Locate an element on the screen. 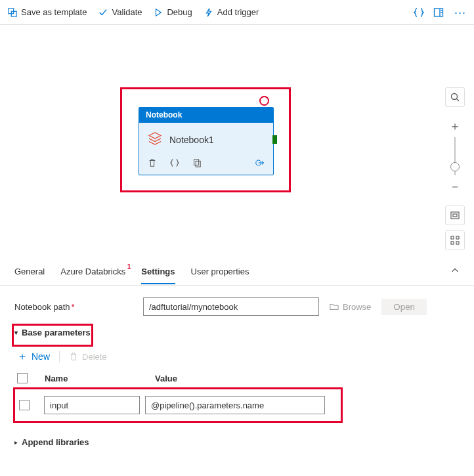  tab-user-properties: User properties is located at coordinates (221, 272).